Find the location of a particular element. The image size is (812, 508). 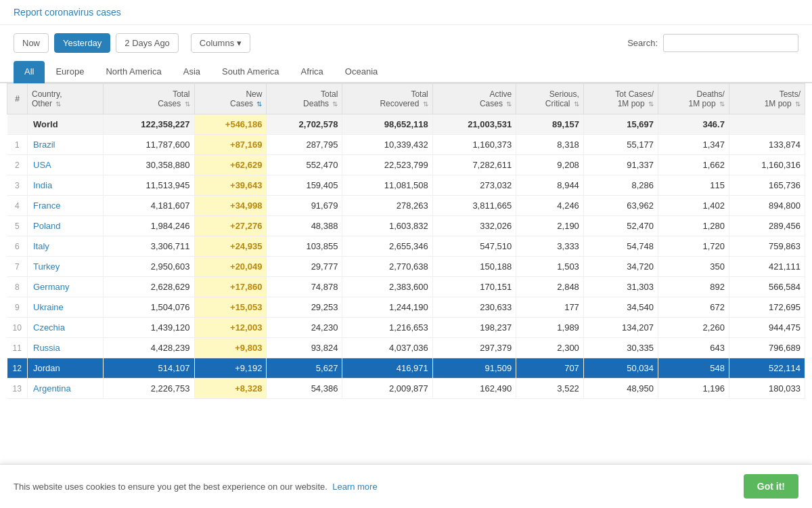

row-total-recovered: 2,770,638 is located at coordinates (387, 267).